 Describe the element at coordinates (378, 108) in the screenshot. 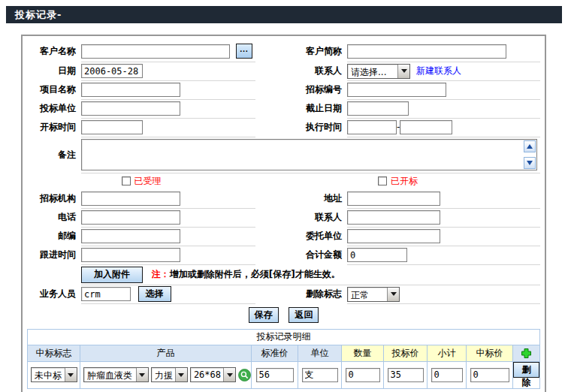

I see `deadline-input` at that location.